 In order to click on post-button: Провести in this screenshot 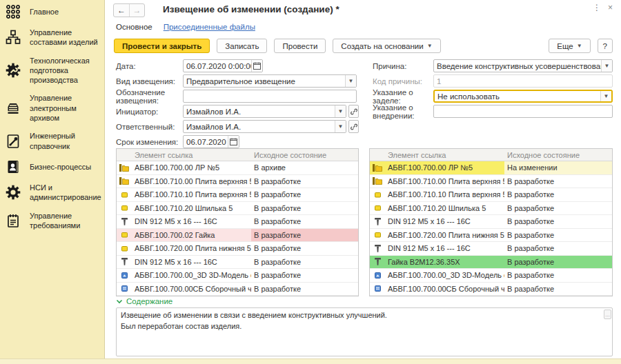, I will do `click(299, 46)`.